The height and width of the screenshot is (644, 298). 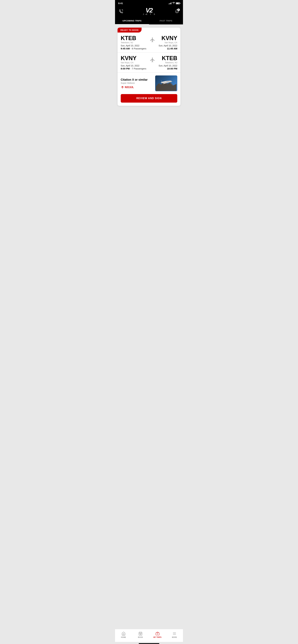 What do you see at coordinates (134, 66) in the screenshot?
I see `origin-date-2: Sun, April 10, 2022` at bounding box center [134, 66].